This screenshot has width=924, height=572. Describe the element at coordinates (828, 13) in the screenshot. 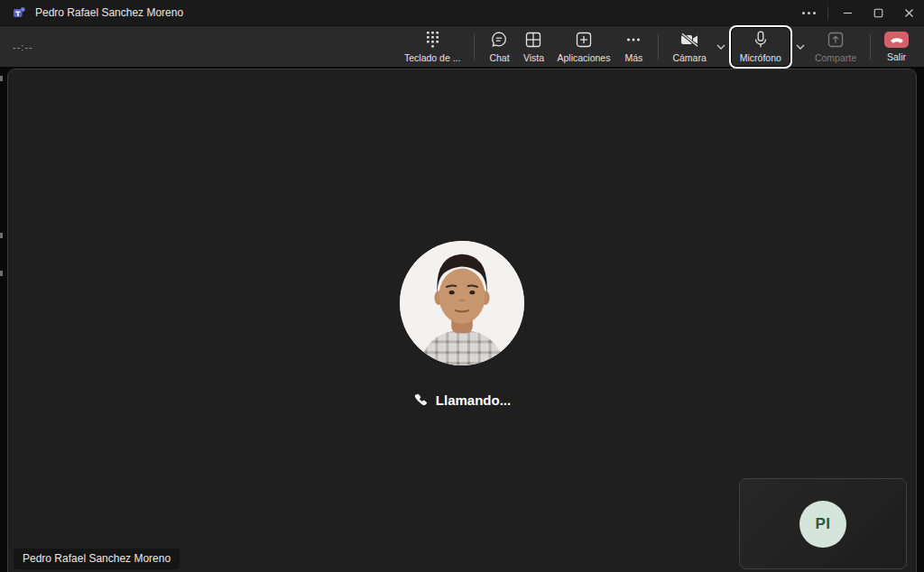

I see `titlebar-separator` at that location.